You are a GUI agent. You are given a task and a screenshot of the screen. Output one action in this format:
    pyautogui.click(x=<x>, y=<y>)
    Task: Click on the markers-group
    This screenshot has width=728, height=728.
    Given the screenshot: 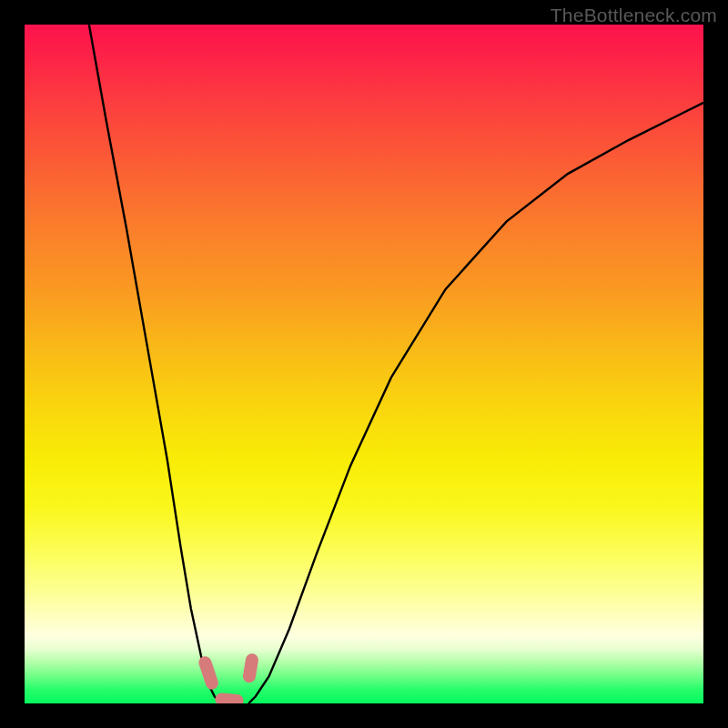 What is the action you would take?
    pyautogui.click(x=228, y=681)
    